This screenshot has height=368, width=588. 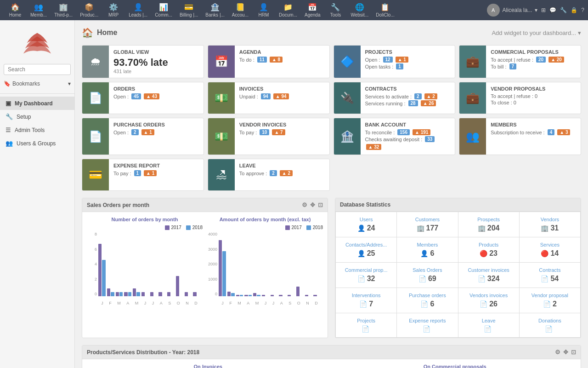 I want to click on db-stat-leave: Leave 📄, so click(x=489, y=325).